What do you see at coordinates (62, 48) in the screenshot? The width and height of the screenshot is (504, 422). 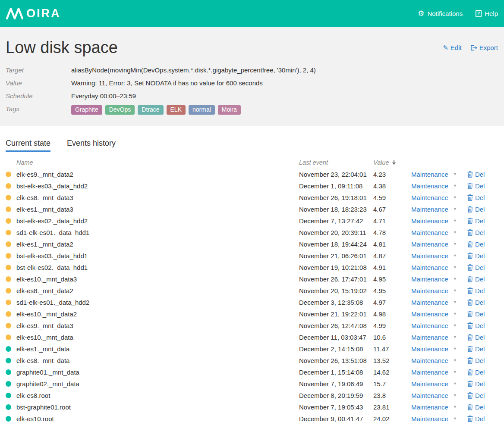 I see `page-title: Low disk space` at bounding box center [62, 48].